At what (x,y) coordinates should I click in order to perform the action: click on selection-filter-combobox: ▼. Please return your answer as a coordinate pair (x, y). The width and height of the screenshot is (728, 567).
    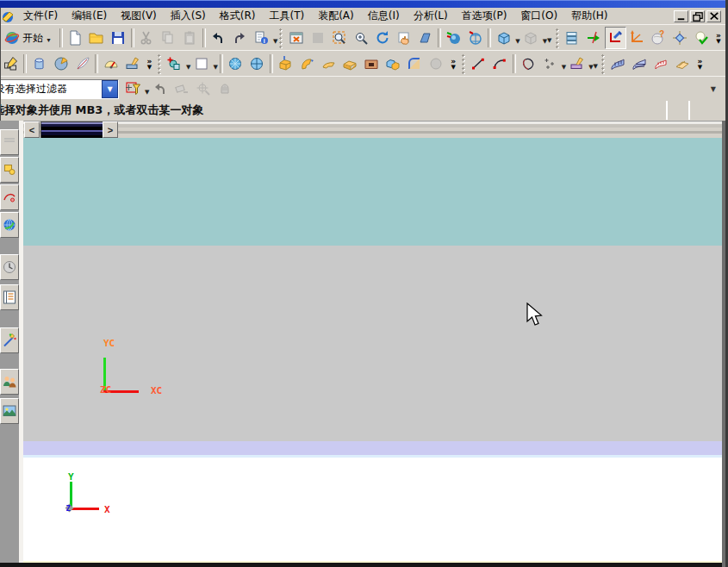
    Looking at the image, I should click on (59, 90).